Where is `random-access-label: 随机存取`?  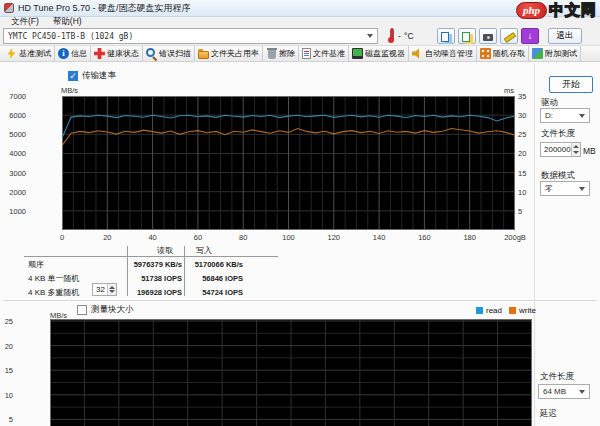 random-access-label: 随机存取 is located at coordinates (509, 54).